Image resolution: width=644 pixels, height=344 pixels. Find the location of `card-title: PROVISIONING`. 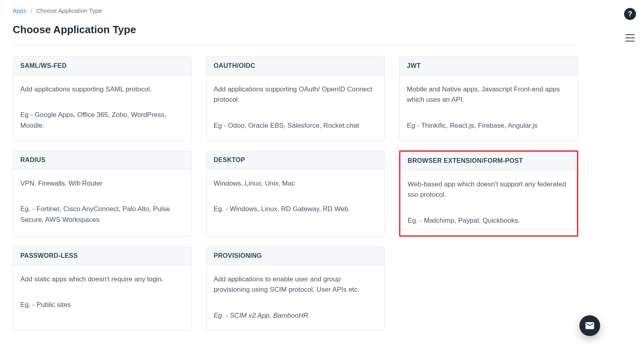

card-title: PROVISIONING is located at coordinates (296, 256).